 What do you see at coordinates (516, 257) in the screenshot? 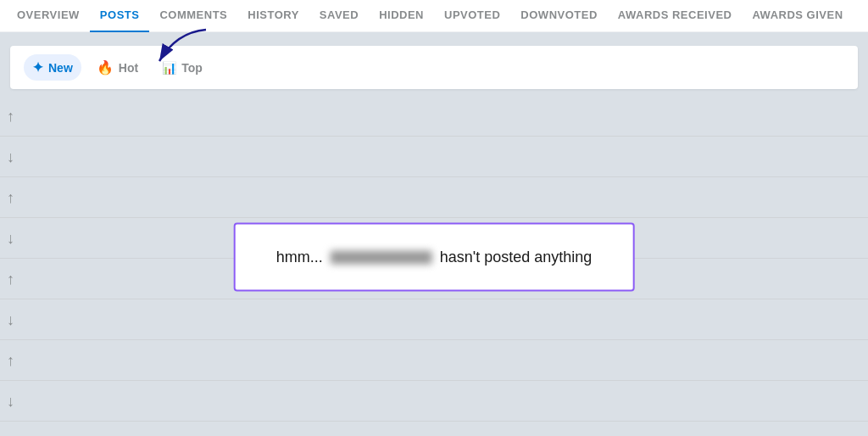
I see `empty-suffix: hasn't posted anything` at bounding box center [516, 257].